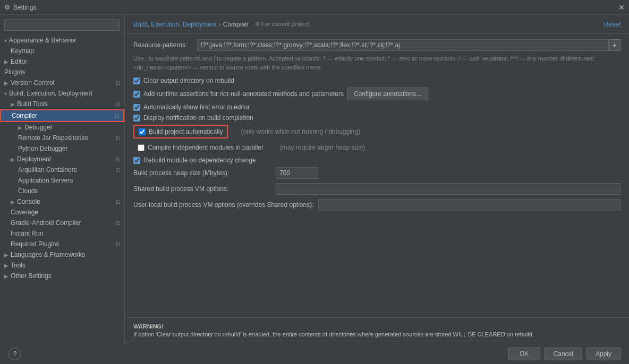  I want to click on warning-area: WARNING! If option 'Clear output directo…, so click(377, 330).